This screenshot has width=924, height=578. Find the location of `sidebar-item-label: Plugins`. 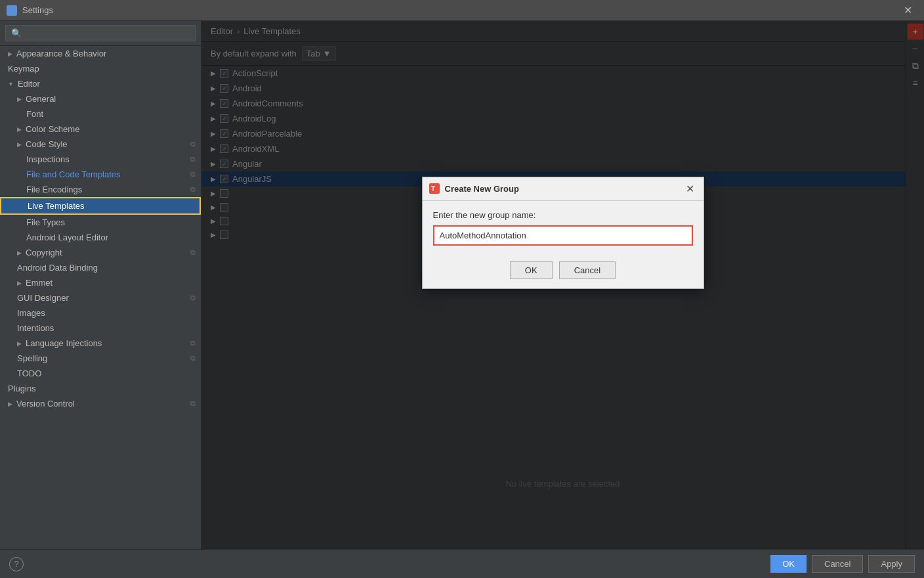

sidebar-item-label: Plugins is located at coordinates (22, 389).